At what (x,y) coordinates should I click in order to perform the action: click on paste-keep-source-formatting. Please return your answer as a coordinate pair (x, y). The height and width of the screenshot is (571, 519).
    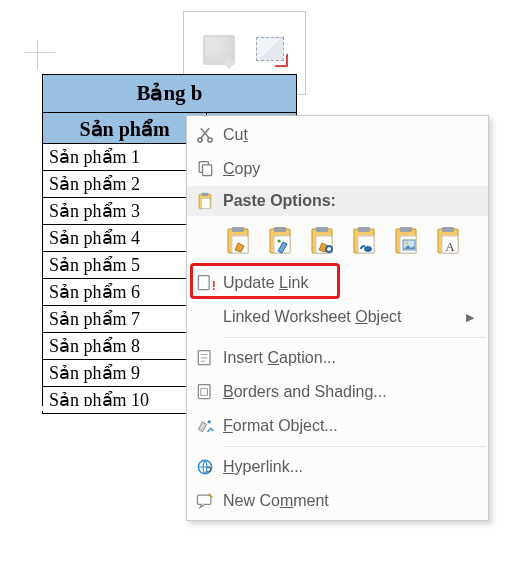
    Looking at the image, I should click on (240, 241).